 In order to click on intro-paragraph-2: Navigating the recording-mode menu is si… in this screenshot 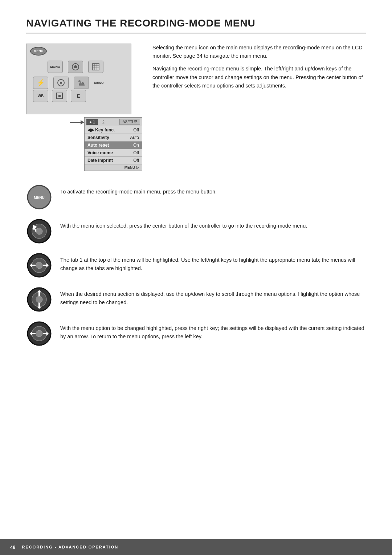, I will do `click(259, 77)`.